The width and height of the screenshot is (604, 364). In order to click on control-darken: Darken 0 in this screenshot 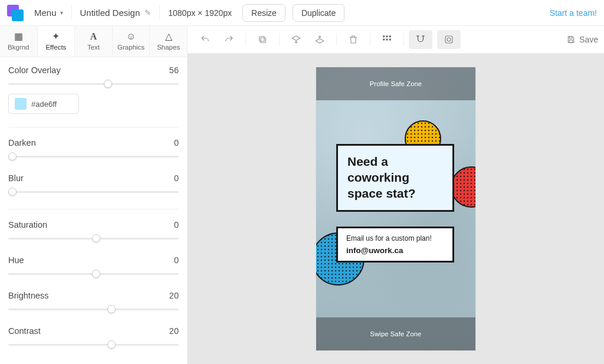, I will do `click(93, 149)`.